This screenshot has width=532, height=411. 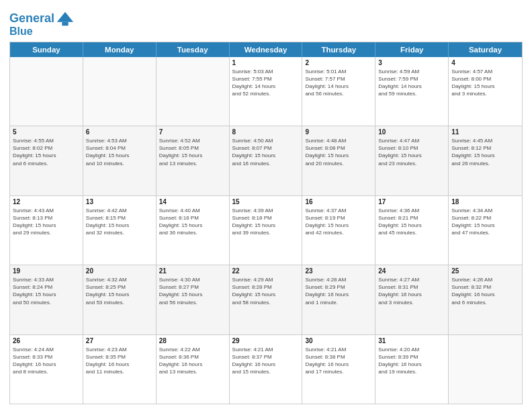 What do you see at coordinates (412, 369) in the screenshot?
I see `day-cell-31: 31Sunrise: 4:20 AM Sunset: 8:39 PM Dayli…` at bounding box center [412, 369].